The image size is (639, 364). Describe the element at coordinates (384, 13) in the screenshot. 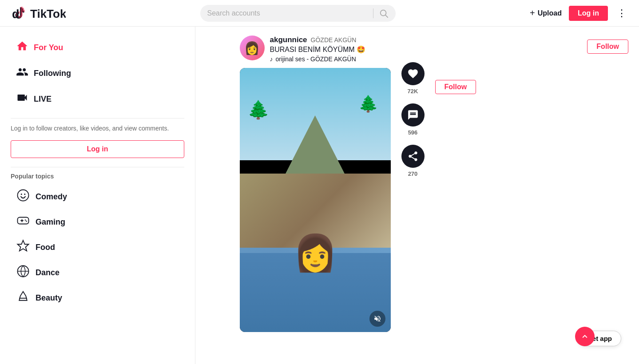

I see `search-icon` at that location.